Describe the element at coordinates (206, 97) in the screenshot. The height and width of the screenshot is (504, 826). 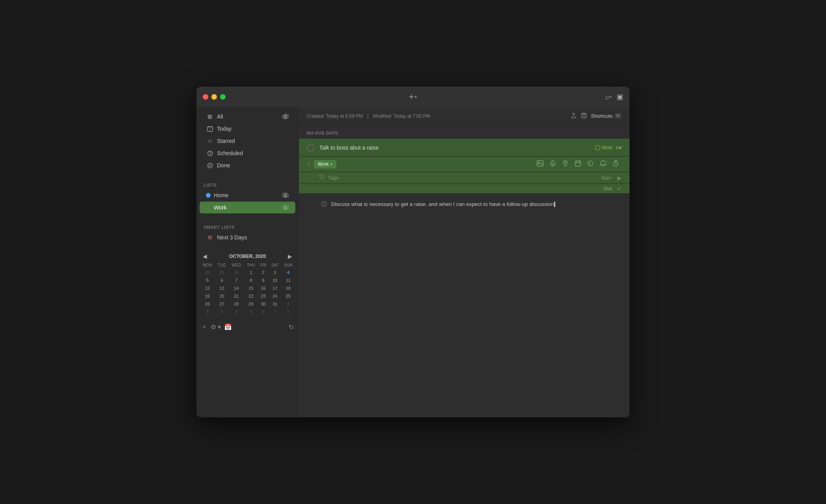
I see `close-button` at that location.